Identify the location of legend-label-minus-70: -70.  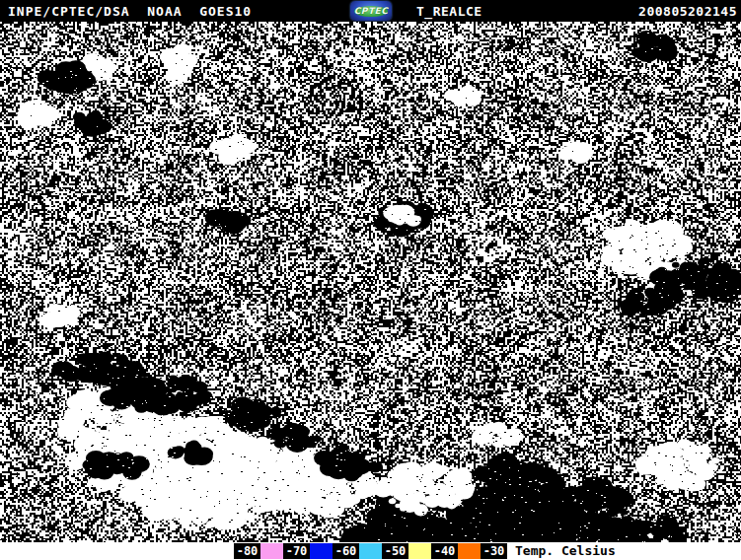
(296, 551).